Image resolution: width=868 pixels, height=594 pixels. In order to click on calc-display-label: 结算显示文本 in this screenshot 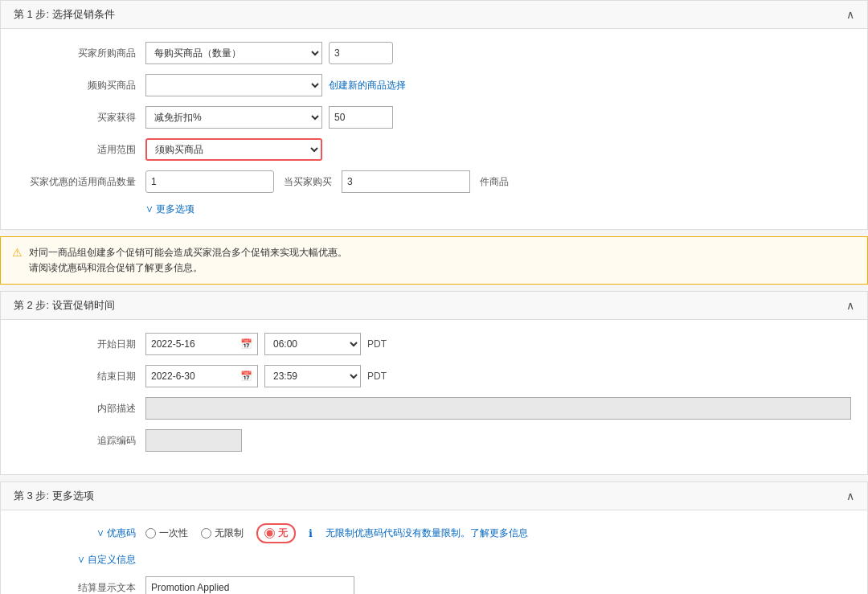, I will do `click(81, 588)`.